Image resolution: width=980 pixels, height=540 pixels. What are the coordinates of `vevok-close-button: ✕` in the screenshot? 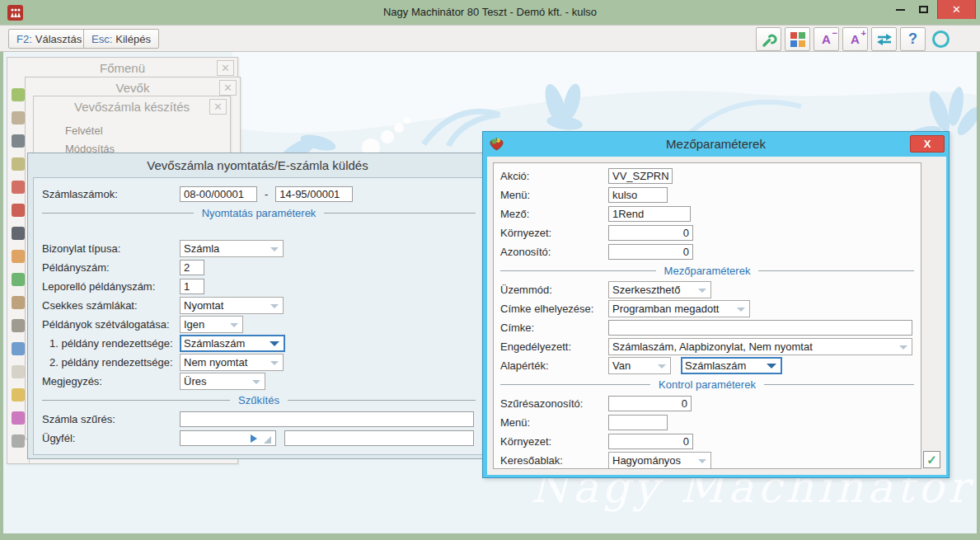 It's located at (227, 87).